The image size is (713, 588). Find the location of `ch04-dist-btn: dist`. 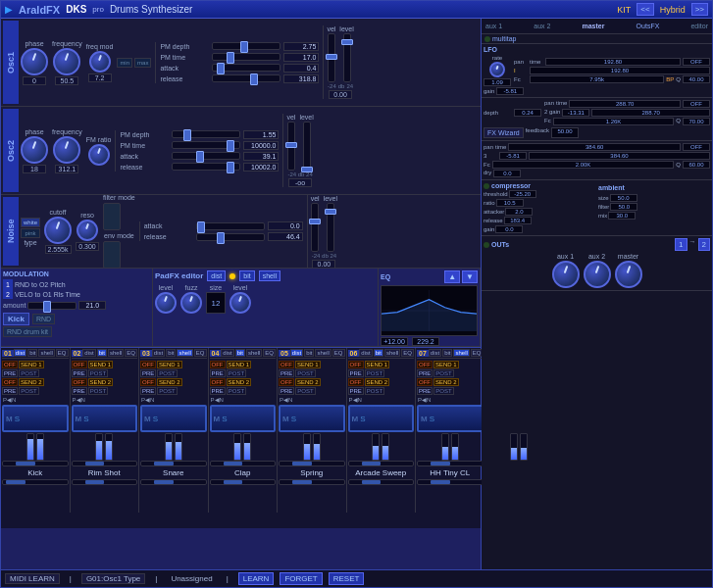

ch04-dist-btn: dist is located at coordinates (228, 353).